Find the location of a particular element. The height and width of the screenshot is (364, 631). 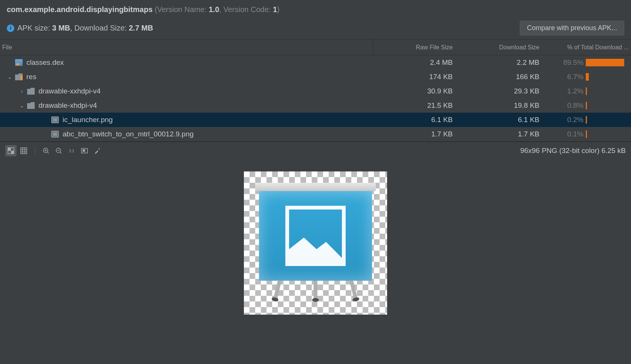

table-row: classes.dex2.4 MB2.2 MB89.5% is located at coordinates (316, 63).